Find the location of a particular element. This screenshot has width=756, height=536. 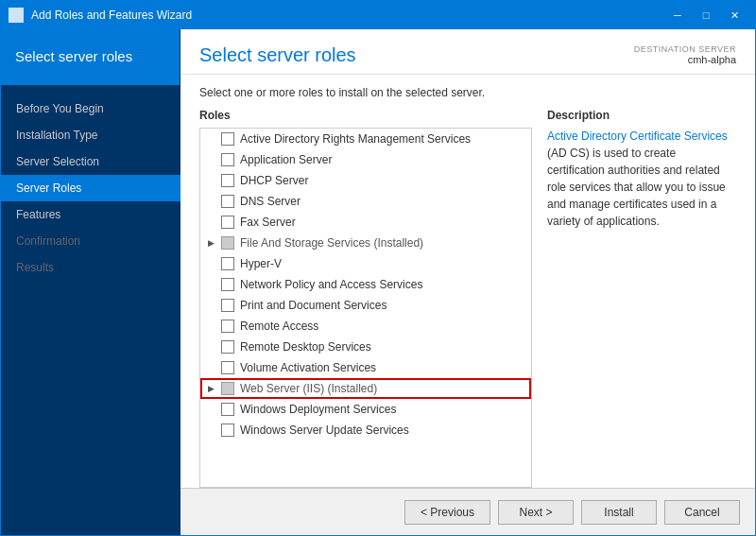

minimize-button: ─ is located at coordinates (678, 15).